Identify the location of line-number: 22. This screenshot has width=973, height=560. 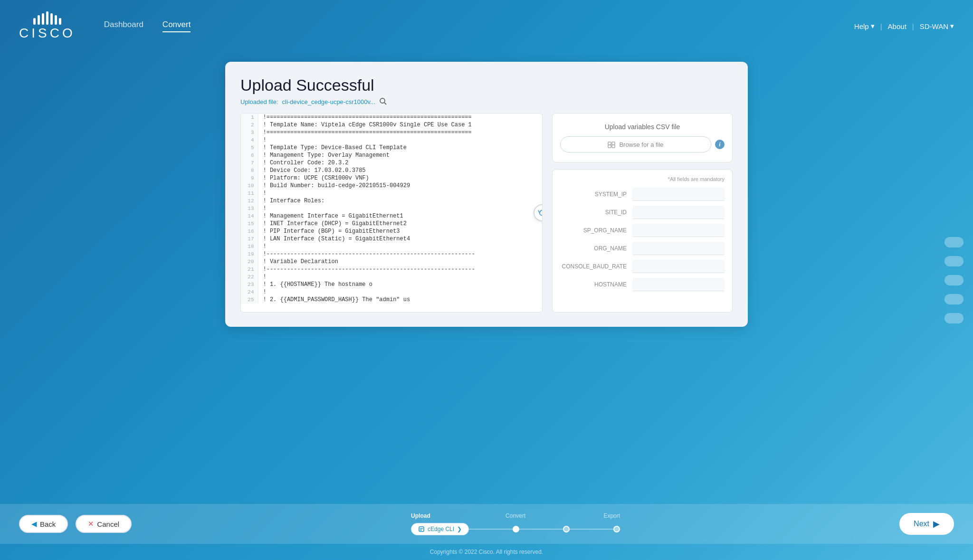
(249, 277).